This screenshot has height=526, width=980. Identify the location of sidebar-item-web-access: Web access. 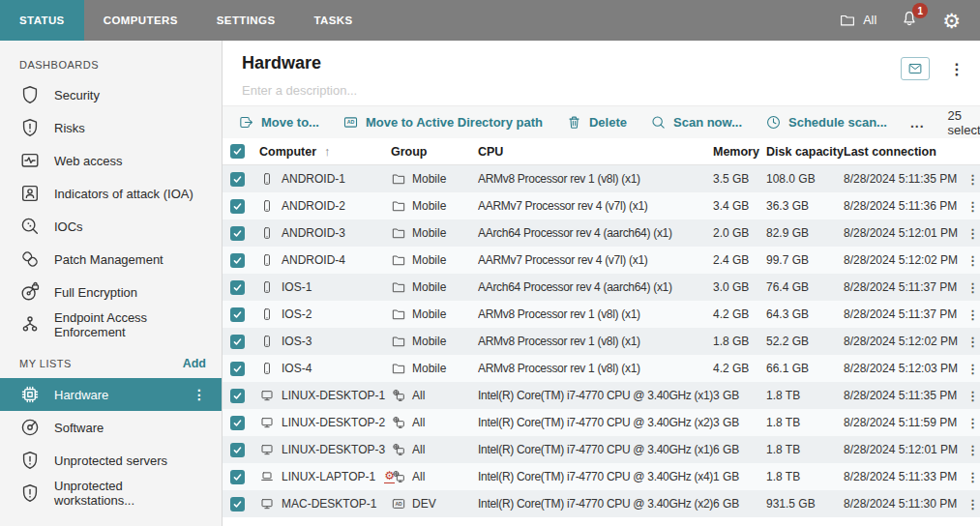
(110, 161).